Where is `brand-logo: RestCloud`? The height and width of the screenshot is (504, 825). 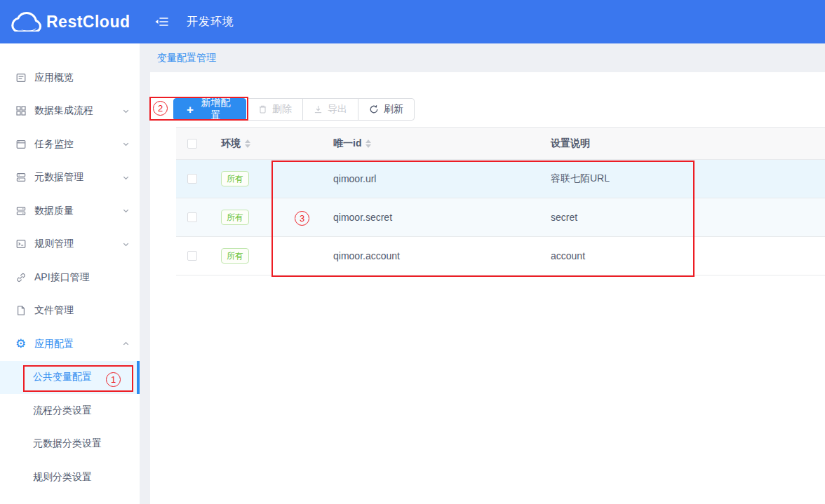
brand-logo: RestCloud is located at coordinates (76, 22).